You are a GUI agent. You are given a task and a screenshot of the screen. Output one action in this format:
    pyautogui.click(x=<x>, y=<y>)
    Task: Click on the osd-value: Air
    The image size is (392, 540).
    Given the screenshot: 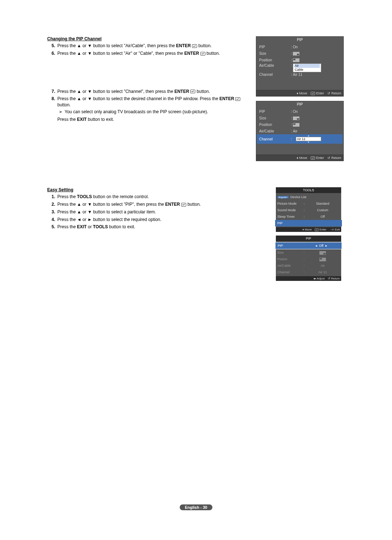 What is the action you would take?
    pyautogui.click(x=317, y=131)
    